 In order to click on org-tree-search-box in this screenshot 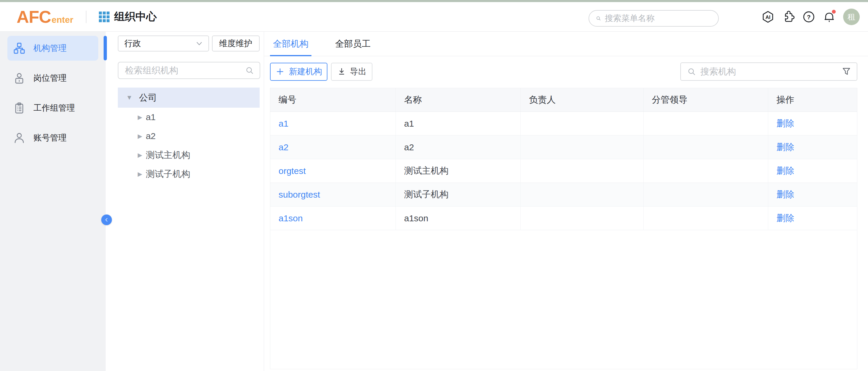, I will do `click(189, 71)`.